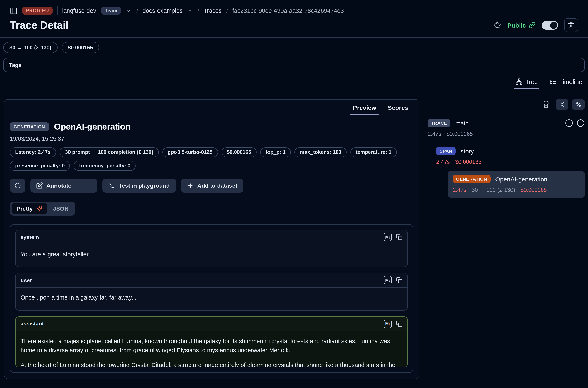  I want to click on format-pretty-option: Pretty, so click(29, 209).